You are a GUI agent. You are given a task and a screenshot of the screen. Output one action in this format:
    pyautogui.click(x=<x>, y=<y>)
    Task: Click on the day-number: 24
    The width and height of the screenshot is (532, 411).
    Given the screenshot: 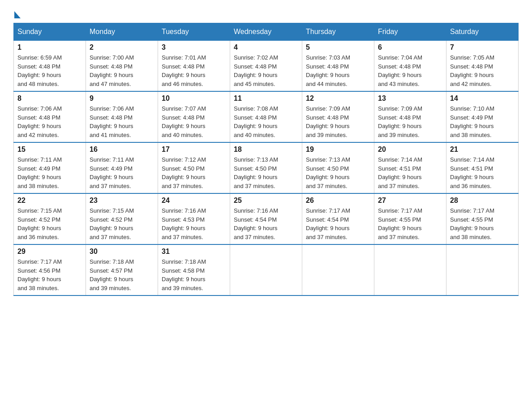 What is the action you would take?
    pyautogui.click(x=194, y=201)
    